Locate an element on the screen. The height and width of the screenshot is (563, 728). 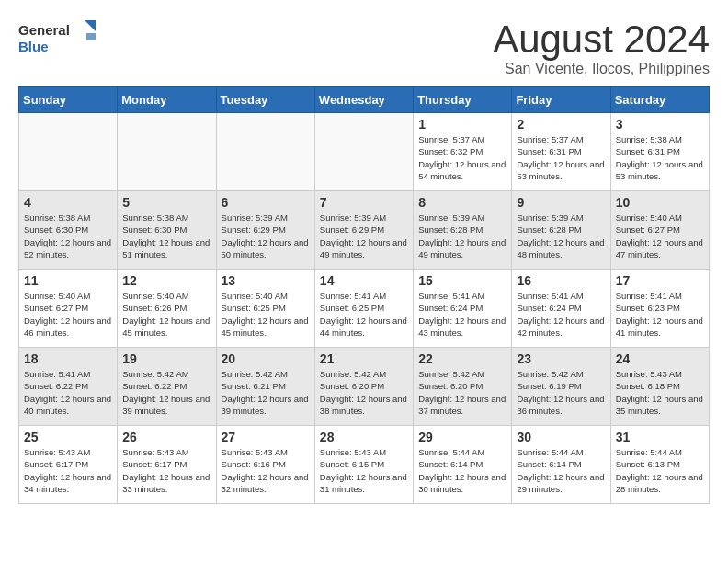
calendar-cell: 12Sunrise: 5:40 AMSunset: 6:26 PMDayligh… is located at coordinates (167, 309).